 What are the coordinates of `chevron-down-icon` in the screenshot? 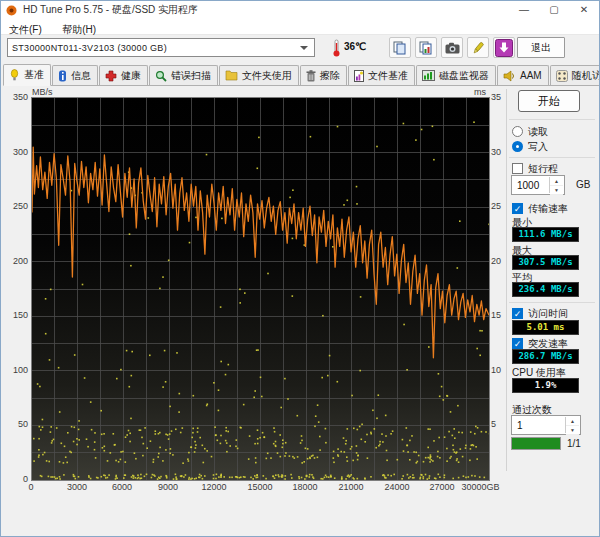 It's located at (304, 48).